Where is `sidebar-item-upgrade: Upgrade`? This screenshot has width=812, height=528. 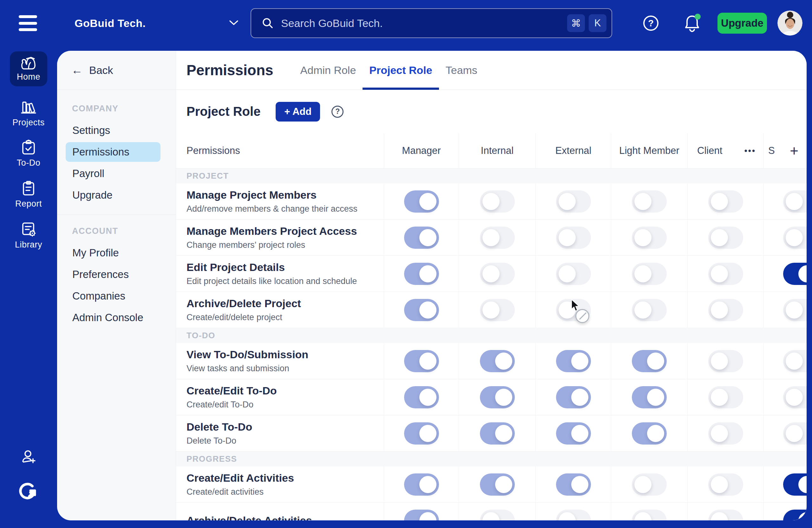
sidebar-item-upgrade: Upgrade is located at coordinates (113, 195).